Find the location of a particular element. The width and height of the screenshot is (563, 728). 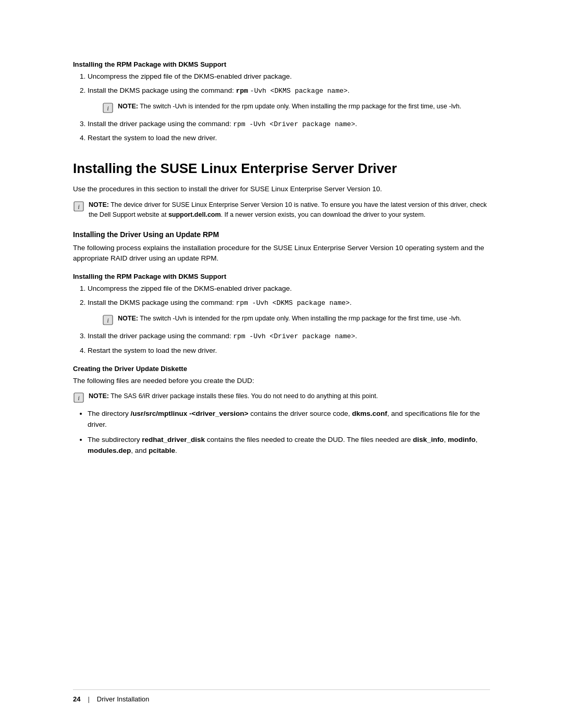

note-box-dud: i NOTE: The SAS 6/iR driver package inst… is located at coordinates (282, 397).